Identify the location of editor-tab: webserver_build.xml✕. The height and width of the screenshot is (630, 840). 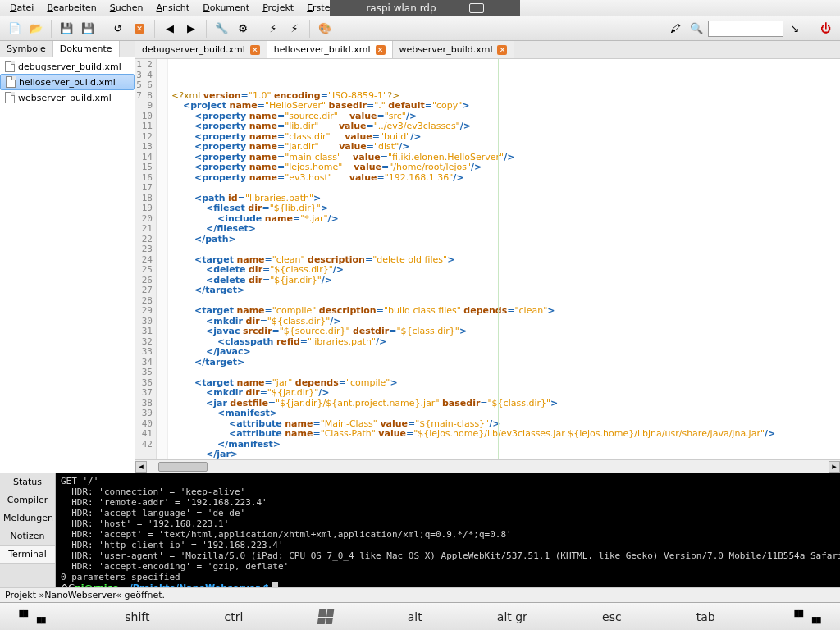
(454, 49).